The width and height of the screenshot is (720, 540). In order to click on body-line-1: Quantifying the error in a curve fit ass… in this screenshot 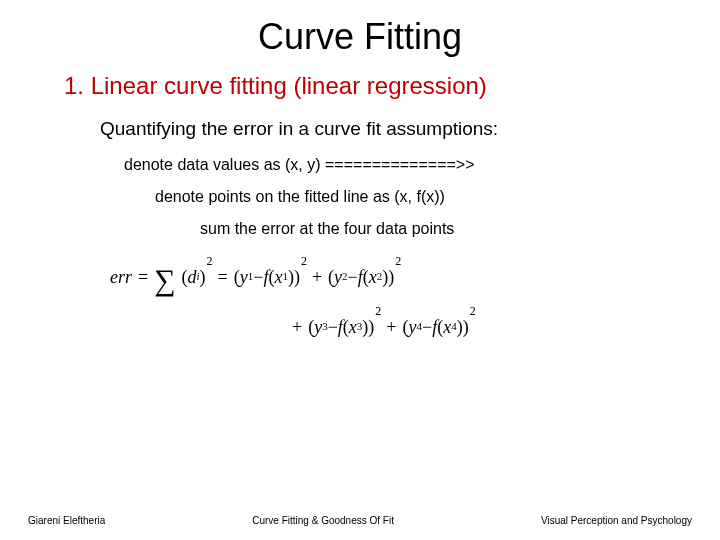, I will do `click(390, 129)`.